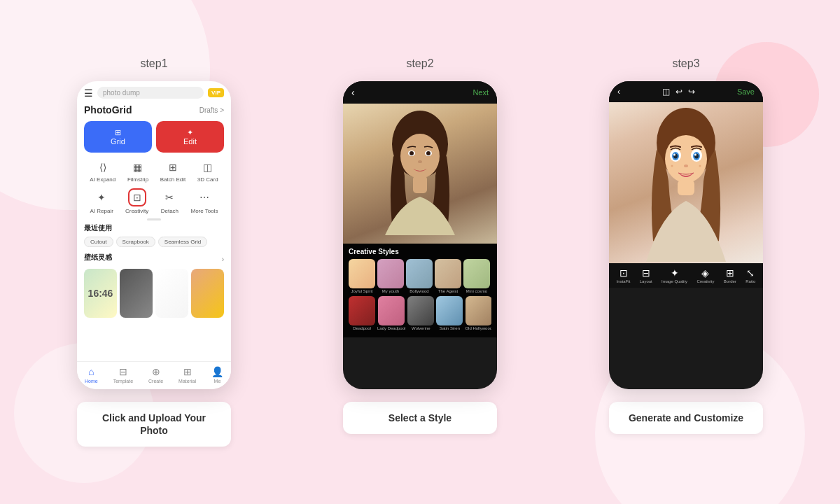 The image size is (840, 504). Describe the element at coordinates (391, 314) in the screenshot. I see `style-item-6: Lady Deadpool` at that location.